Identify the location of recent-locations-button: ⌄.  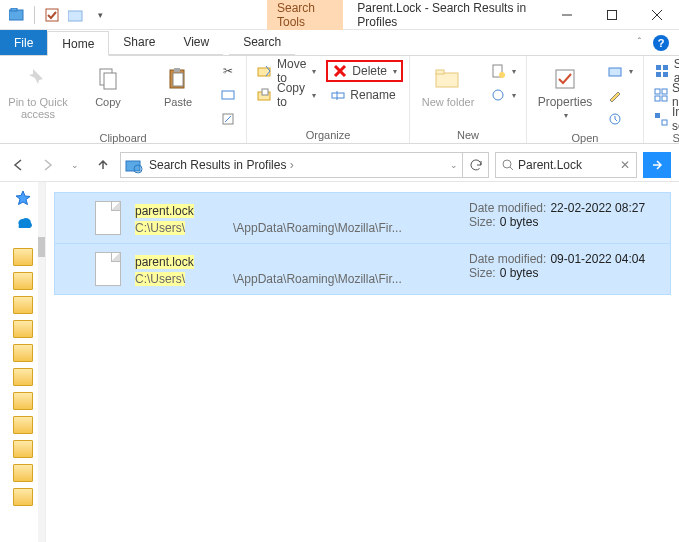
(75, 165).